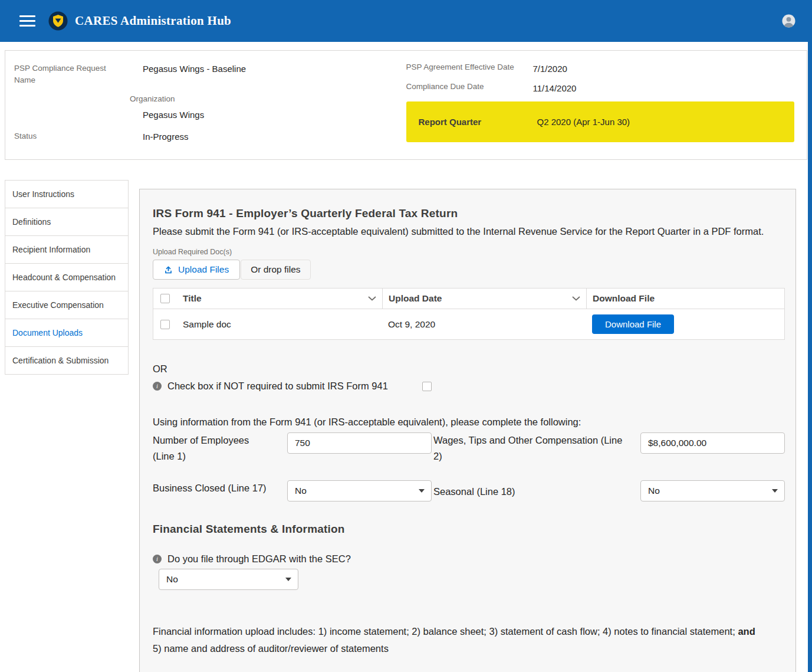 The image size is (812, 672). What do you see at coordinates (280, 299) in the screenshot?
I see `column-header-title: Title` at bounding box center [280, 299].